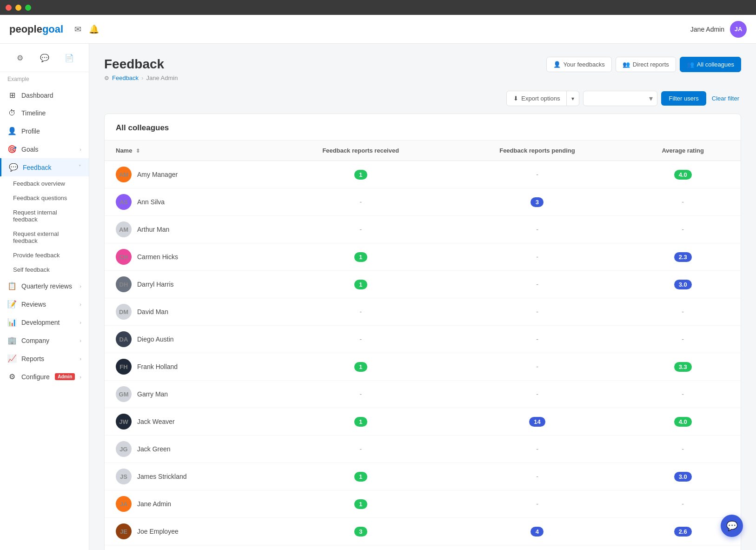 The image size is (756, 550). Describe the element at coordinates (683, 202) in the screenshot. I see `rating-cell: -` at that location.